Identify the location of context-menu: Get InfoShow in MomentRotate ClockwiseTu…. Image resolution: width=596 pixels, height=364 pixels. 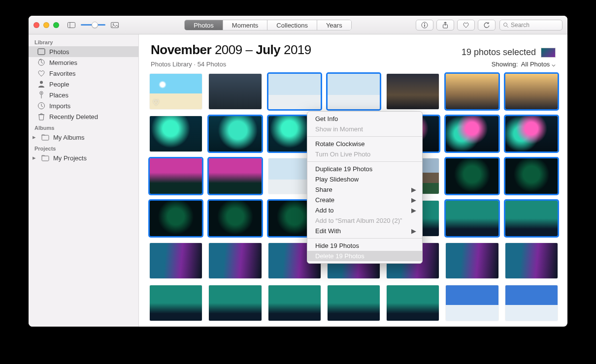
(364, 187).